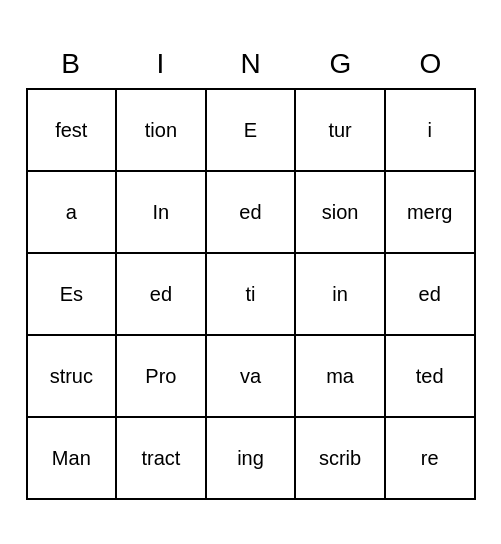 The height and width of the screenshot is (544, 501). I want to click on cell-0-1: tion, so click(162, 130).